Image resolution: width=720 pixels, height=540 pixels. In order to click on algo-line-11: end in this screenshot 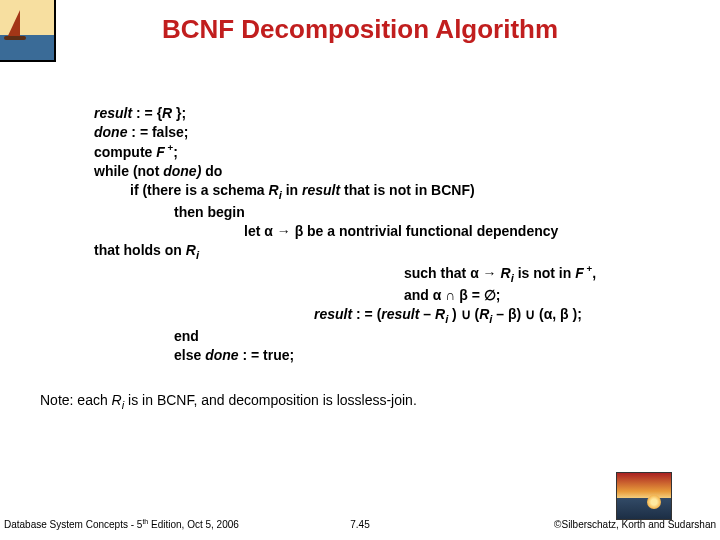, I will do `click(397, 336)`.